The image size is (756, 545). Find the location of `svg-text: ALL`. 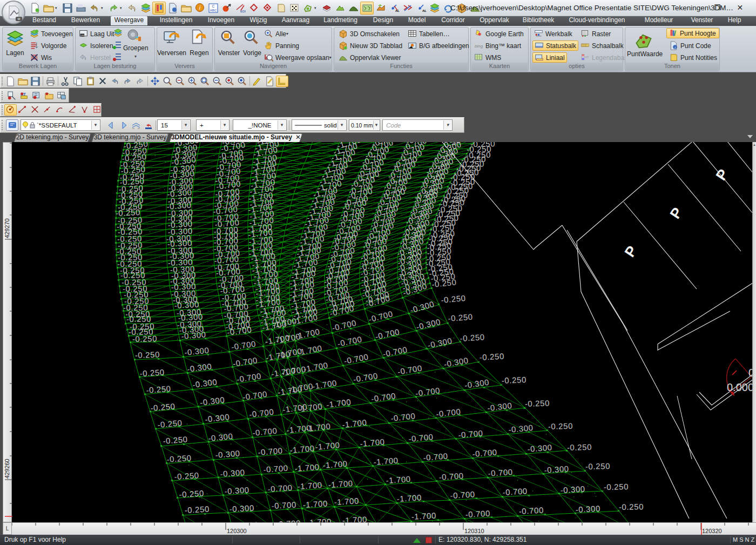

svg-text: ALL is located at coordinates (397, 11).